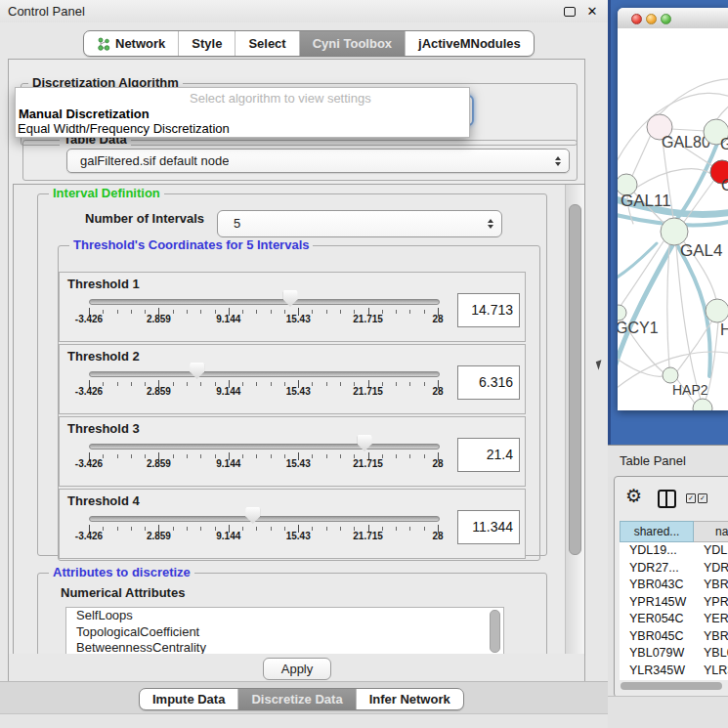 Image resolution: width=728 pixels, height=728 pixels. Describe the element at coordinates (657, 569) in the screenshot. I see `cell-shared-name: YDR27...` at that location.